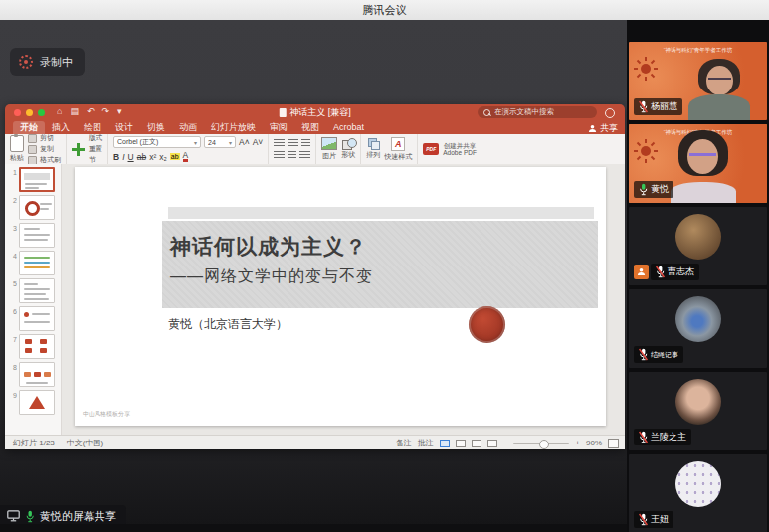  I want to click on save-icon: ▤, so click(74, 111).